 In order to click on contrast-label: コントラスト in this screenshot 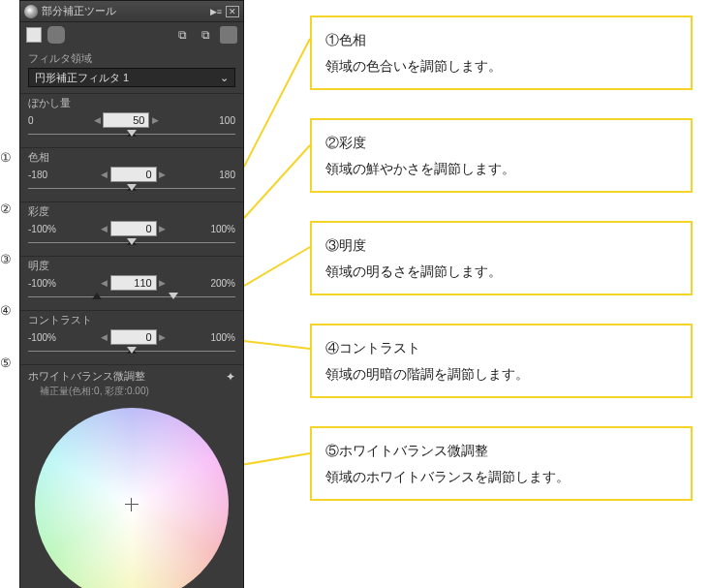, I will do `click(132, 322)`.